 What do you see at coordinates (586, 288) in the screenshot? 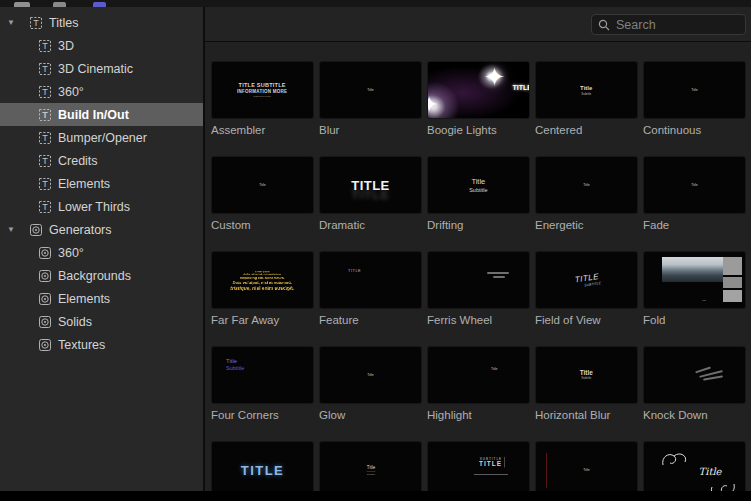
I see `title-tile-field-of-view: TITLE SUBTITLEField of View` at bounding box center [586, 288].